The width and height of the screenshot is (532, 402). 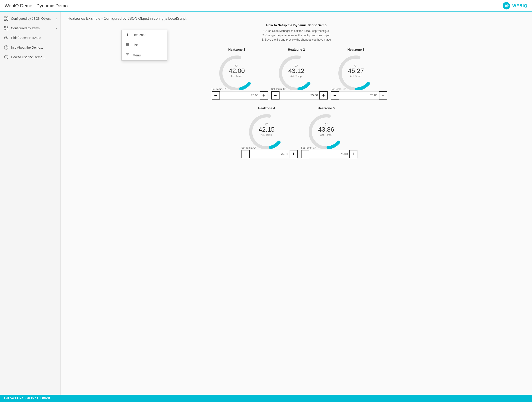 What do you see at coordinates (266, 130) in the screenshot?
I see `gauge-value-hz4: 42.15` at bounding box center [266, 130].